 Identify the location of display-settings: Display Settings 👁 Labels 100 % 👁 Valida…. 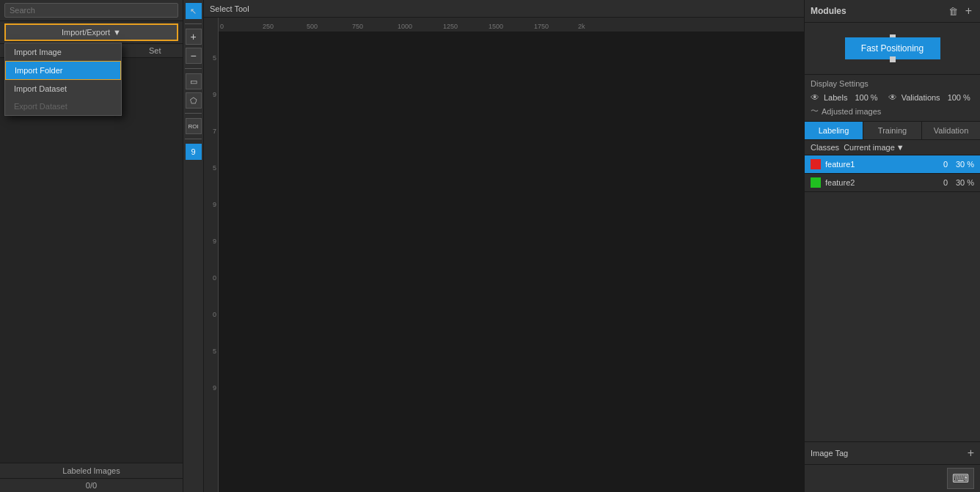
(892, 98).